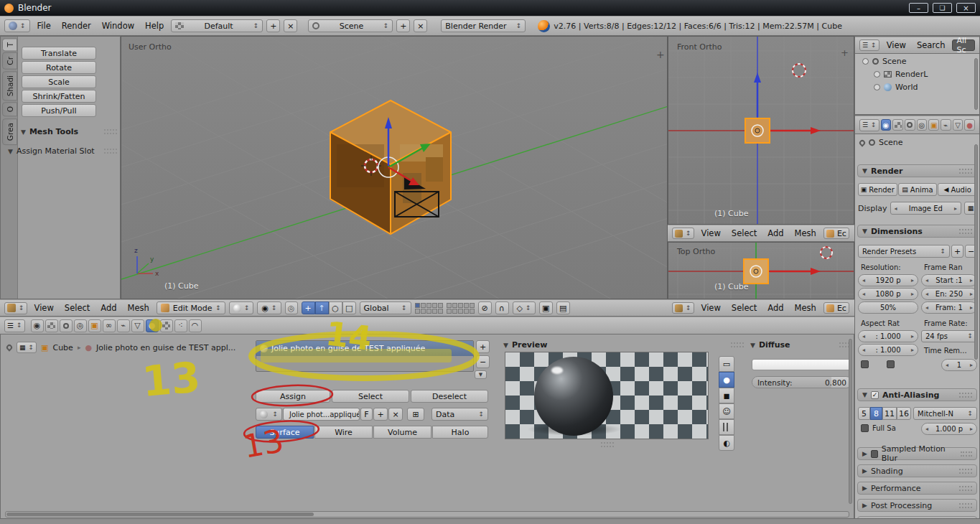 This screenshot has height=524, width=980. What do you see at coordinates (17, 26) in the screenshot?
I see `editor-type-info-button: ↕` at bounding box center [17, 26].